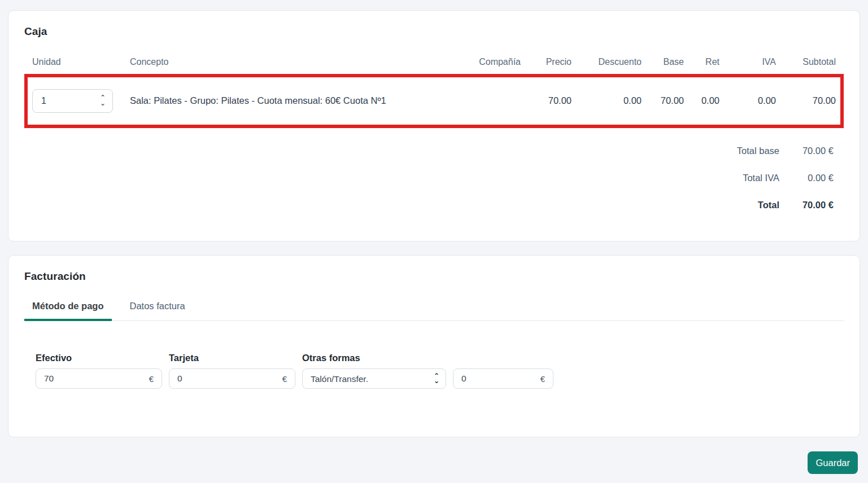 The height and width of the screenshot is (483, 868). What do you see at coordinates (429, 151) in the screenshot?
I see `total-base-row: Total base 70.00 €` at bounding box center [429, 151].